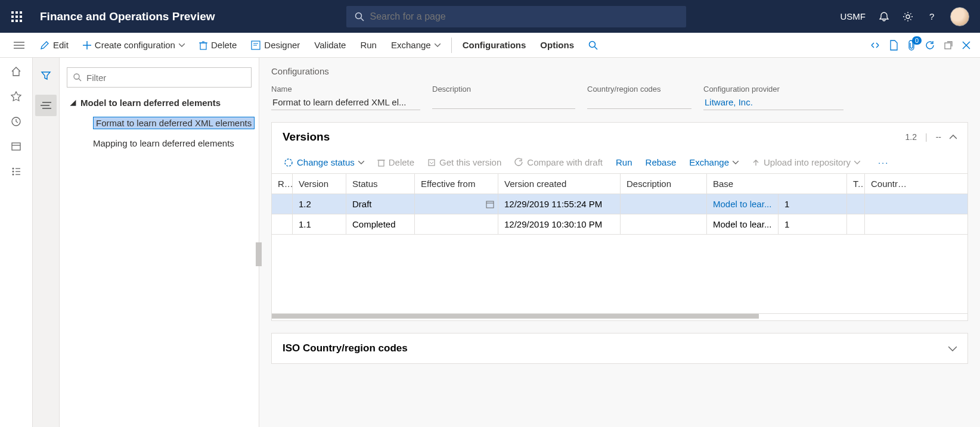 The height and width of the screenshot is (427, 980). Describe the element at coordinates (73, 102) in the screenshot. I see `caret-down-icon: ◢` at that location.